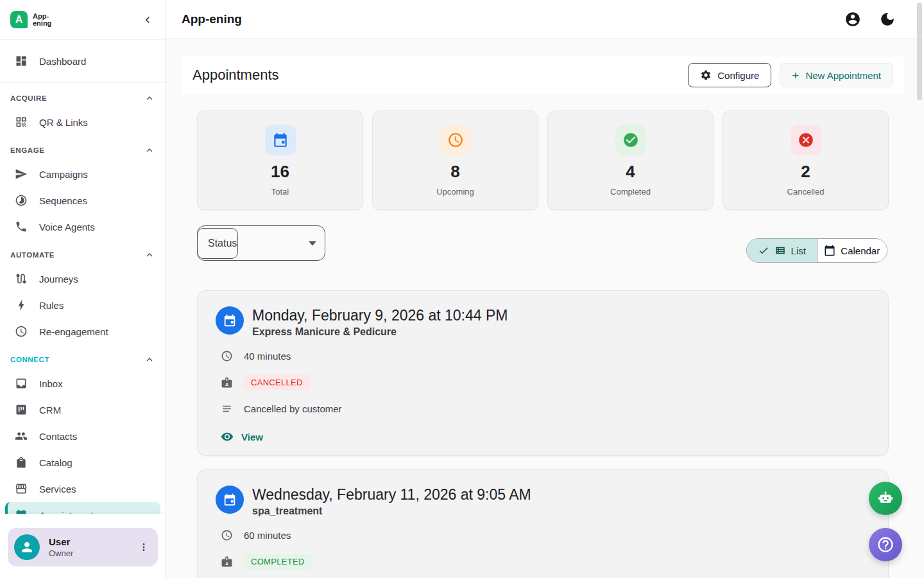  What do you see at coordinates (21, 489) in the screenshot?
I see `storefront-icon` at bounding box center [21, 489].